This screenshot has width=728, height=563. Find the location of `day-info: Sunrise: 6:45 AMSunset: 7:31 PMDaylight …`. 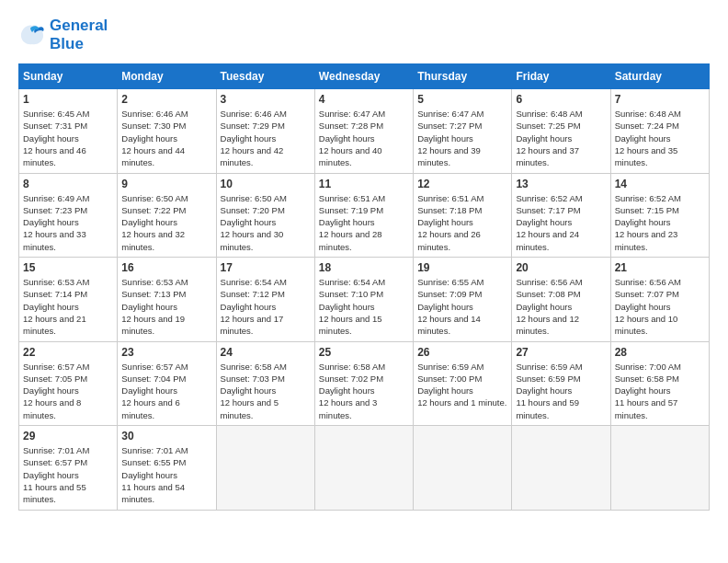

day-info: Sunrise: 6:45 AMSunset: 7:31 PMDaylight … is located at coordinates (68, 138).